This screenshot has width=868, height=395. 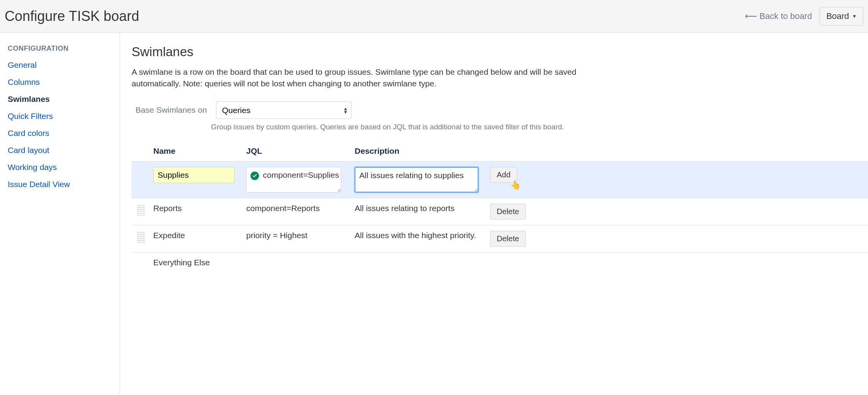 I want to click on sidebar-item-columns: Columns, so click(x=24, y=82).